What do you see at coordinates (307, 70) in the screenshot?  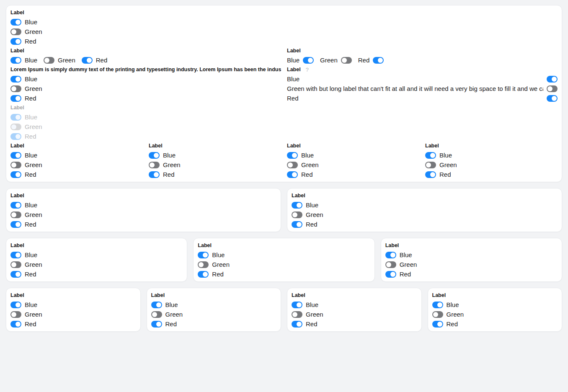 I see `help-icon: ?` at bounding box center [307, 70].